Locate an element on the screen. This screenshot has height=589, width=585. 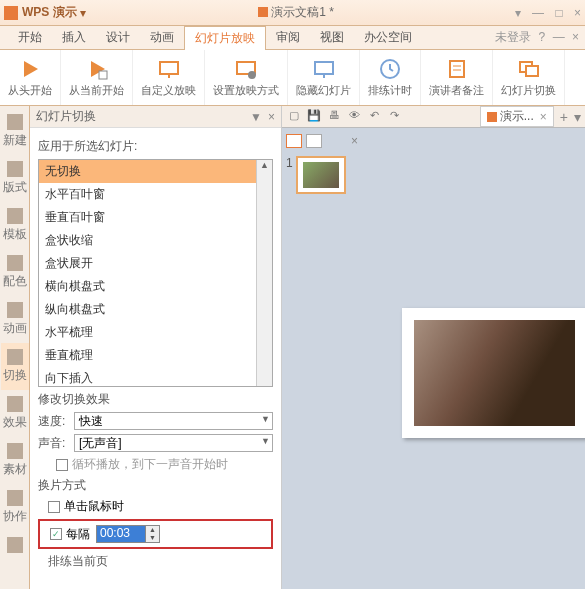
sidebar-label: 新建 is located at coordinates (15, 140).